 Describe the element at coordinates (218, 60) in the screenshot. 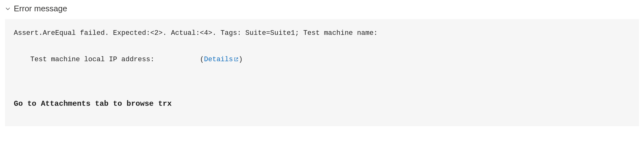

I see `details-link-label: Details` at that location.